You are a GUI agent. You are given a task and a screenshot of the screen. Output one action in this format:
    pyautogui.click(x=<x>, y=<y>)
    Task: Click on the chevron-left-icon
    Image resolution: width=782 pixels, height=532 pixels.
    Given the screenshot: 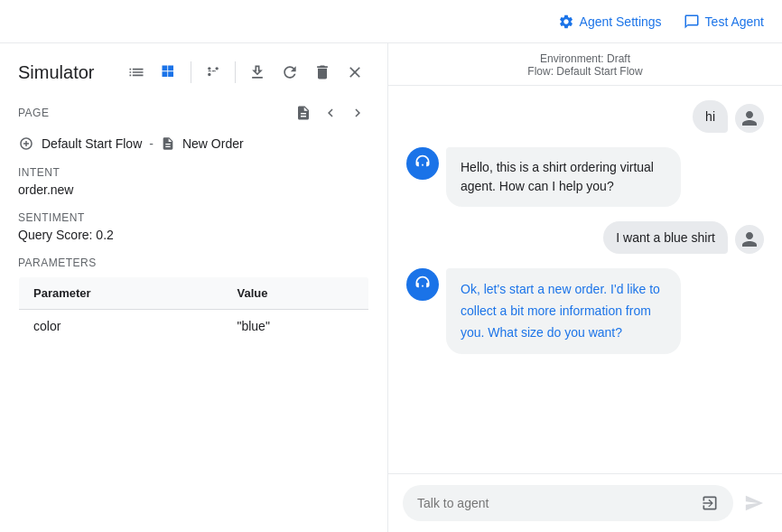 What is the action you would take?
    pyautogui.click(x=330, y=113)
    